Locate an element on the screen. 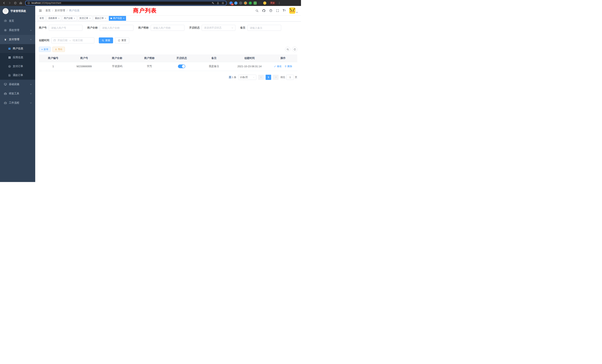 The image size is (602, 364). extension-check-icon: ✓ is located at coordinates (250, 3).